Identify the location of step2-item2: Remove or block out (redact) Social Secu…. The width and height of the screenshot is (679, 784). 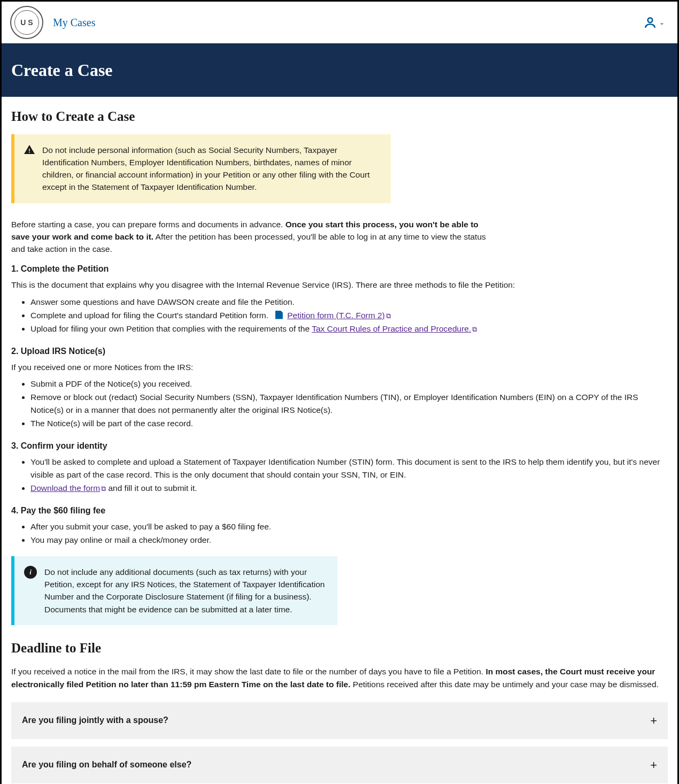
(349, 404).